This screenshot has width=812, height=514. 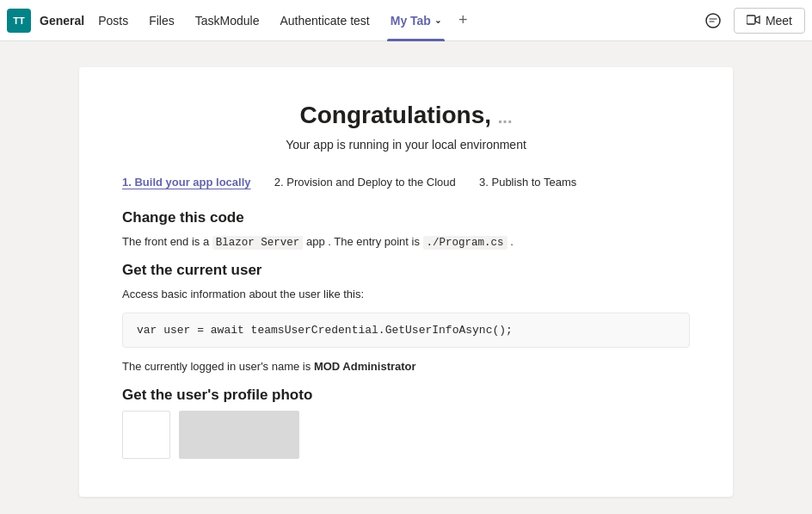 What do you see at coordinates (365, 183) in the screenshot?
I see `step-2: 2. Provision and Deploy to the Cloud` at bounding box center [365, 183].